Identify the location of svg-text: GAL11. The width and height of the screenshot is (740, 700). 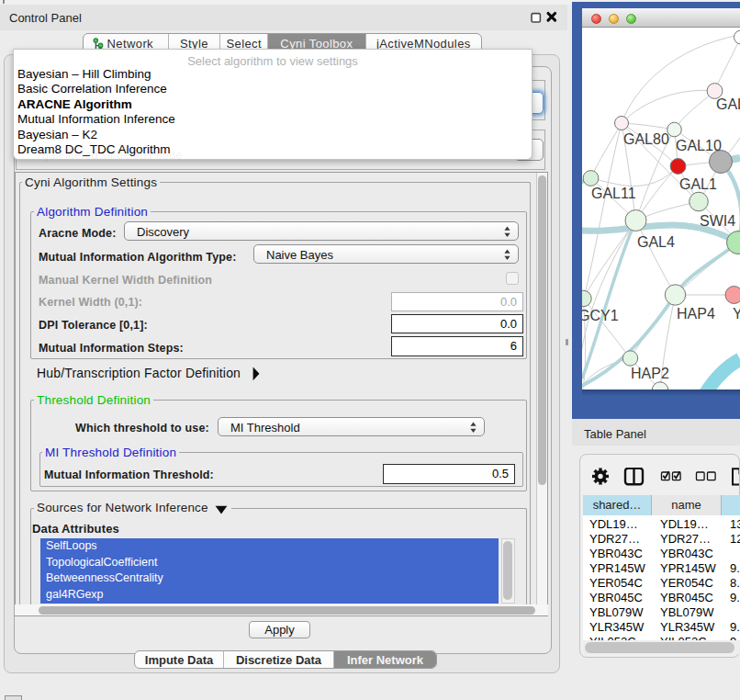
(613, 193).